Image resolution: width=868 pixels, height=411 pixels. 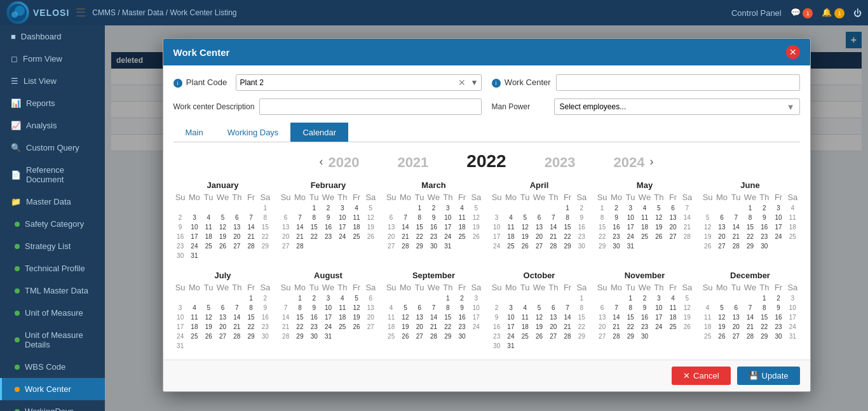 I want to click on sidebar-item-strategy-list: Strategy List, so click(x=52, y=246).